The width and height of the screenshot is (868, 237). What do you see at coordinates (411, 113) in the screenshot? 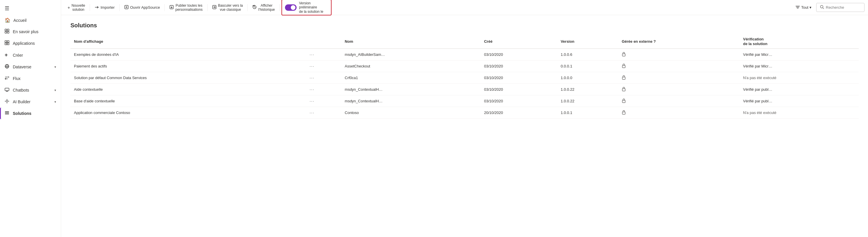
I see `cell-nom: Contoso` at bounding box center [411, 113].